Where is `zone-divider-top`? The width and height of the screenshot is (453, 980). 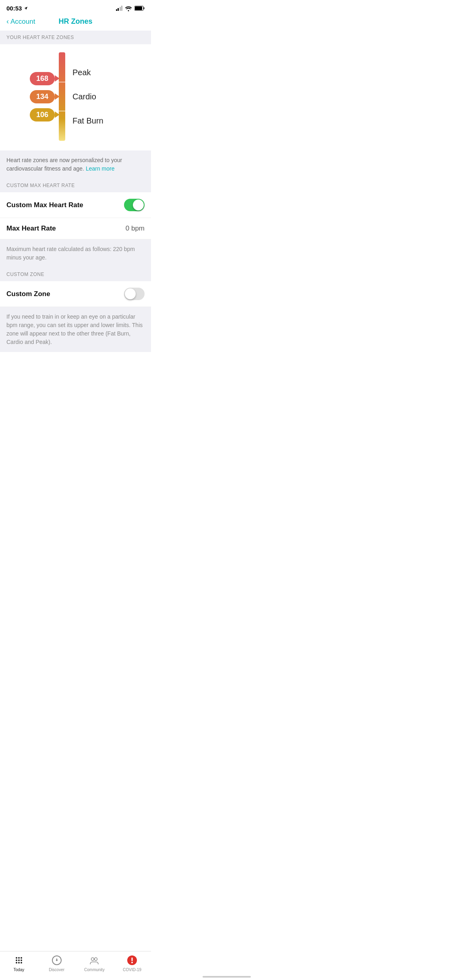 zone-divider-top is located at coordinates (62, 82).